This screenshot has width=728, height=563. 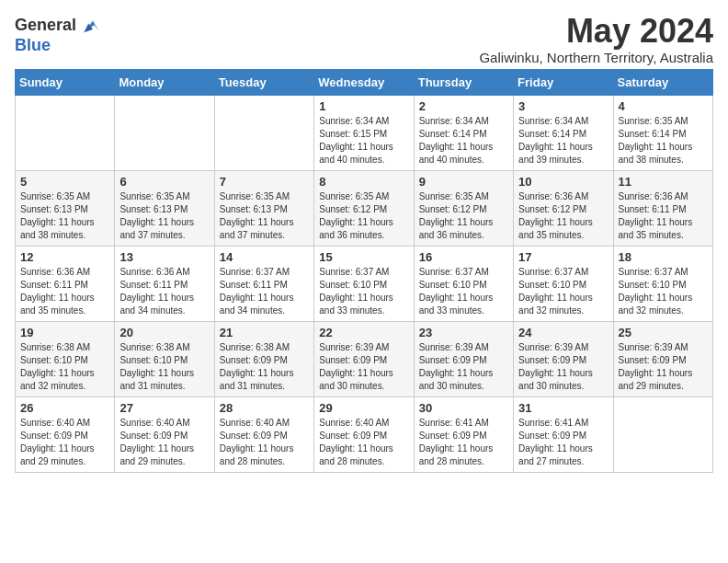 What do you see at coordinates (364, 284) in the screenshot?
I see `day-cell: 15Sunrise: 6:37 AMSunset: 6:10 PMDayligh…` at bounding box center [364, 284].